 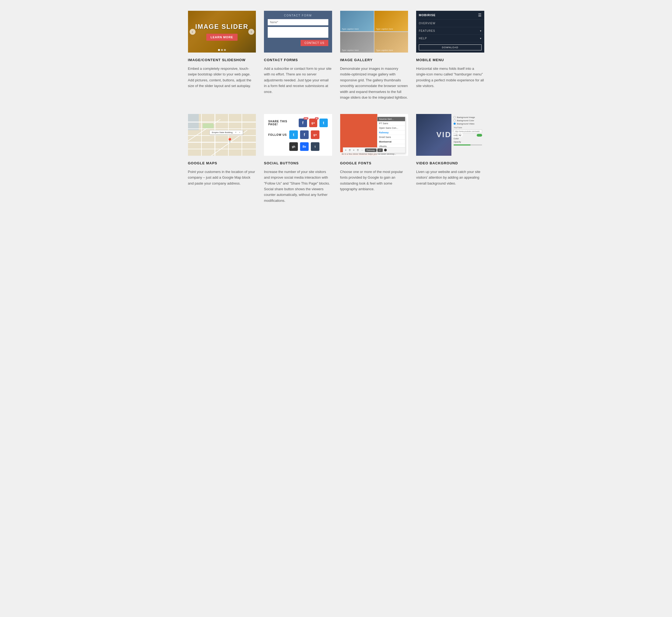 What do you see at coordinates (385, 29) in the screenshot?
I see `gallery-caption-2: Type caption here` at bounding box center [385, 29].